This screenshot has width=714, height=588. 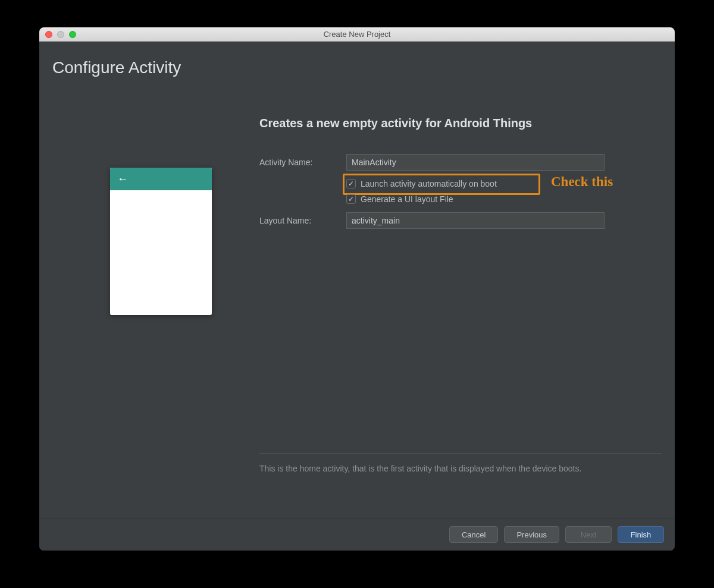 I want to click on activity-preview: ←, so click(x=161, y=241).